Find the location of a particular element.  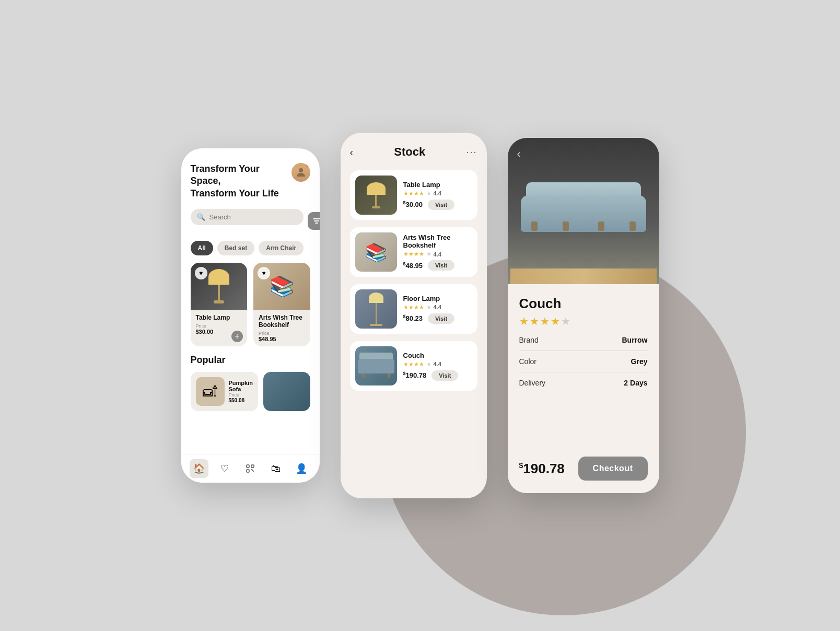

checkout-button: Checkout is located at coordinates (613, 469).